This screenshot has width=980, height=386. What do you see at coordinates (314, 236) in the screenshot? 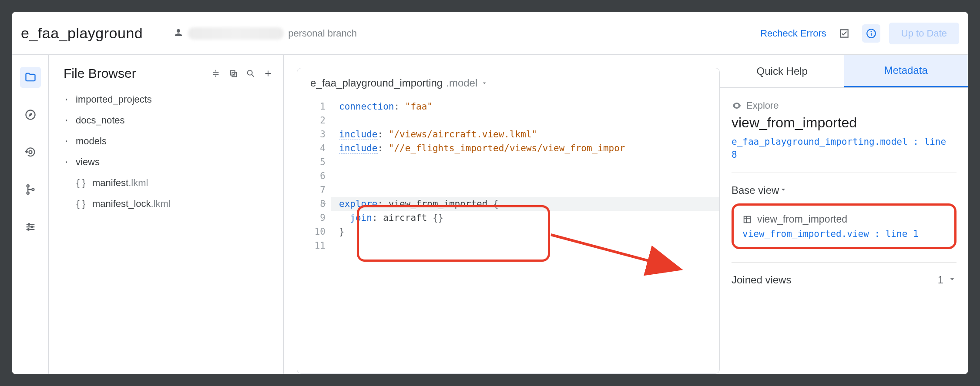
I see `code-gutter: 1234567891011` at bounding box center [314, 236].